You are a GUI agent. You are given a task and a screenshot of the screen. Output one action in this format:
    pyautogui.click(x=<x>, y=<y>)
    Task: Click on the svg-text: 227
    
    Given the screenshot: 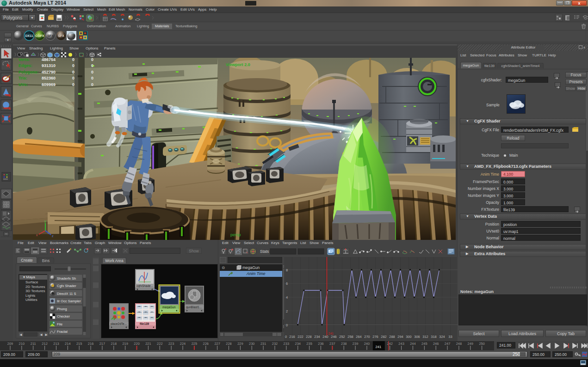 What is the action you would take?
    pyautogui.click(x=217, y=344)
    